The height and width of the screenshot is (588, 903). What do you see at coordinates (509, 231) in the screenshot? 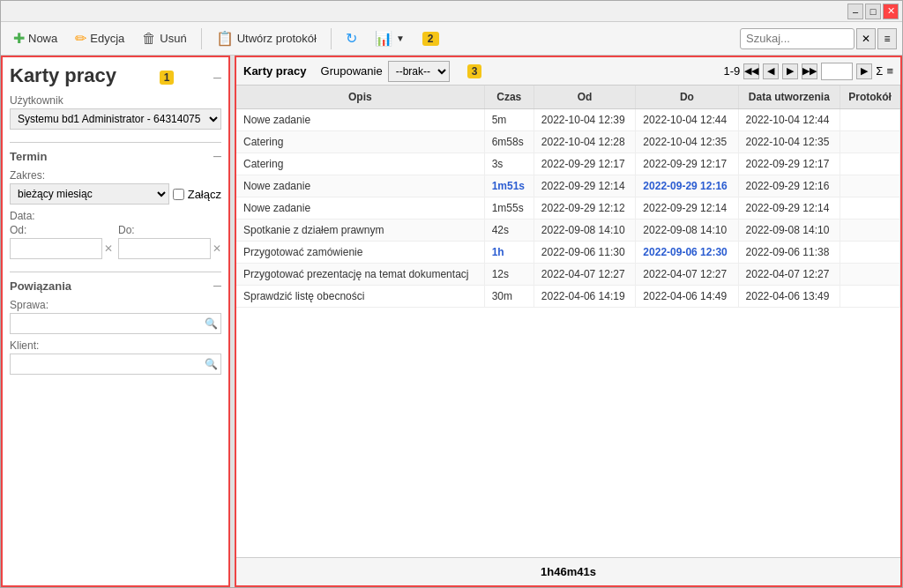
I see `cell-czas: 42s` at bounding box center [509, 231].